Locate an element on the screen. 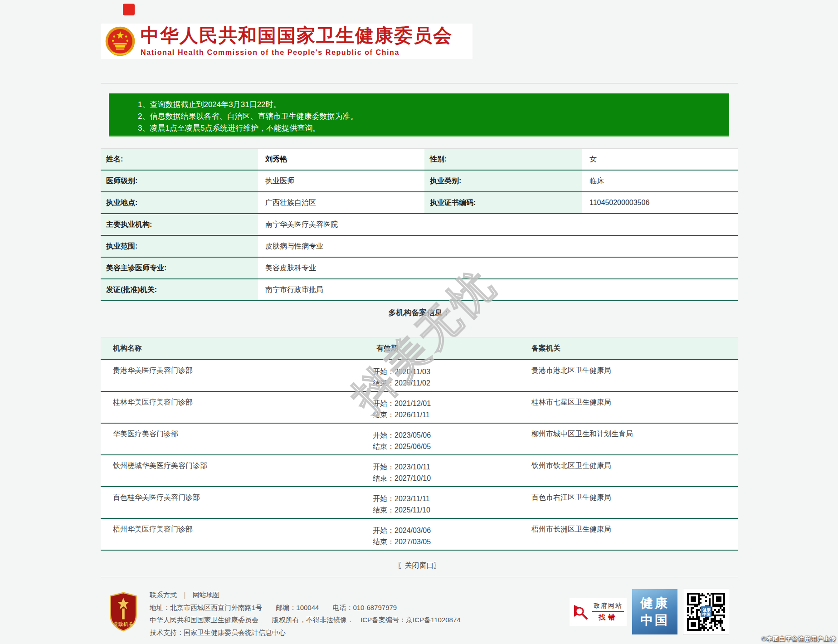 Image resolution: width=838 pixels, height=644 pixels. filing-agency: 百色市右江区卫生健康局 is located at coordinates (635, 503).